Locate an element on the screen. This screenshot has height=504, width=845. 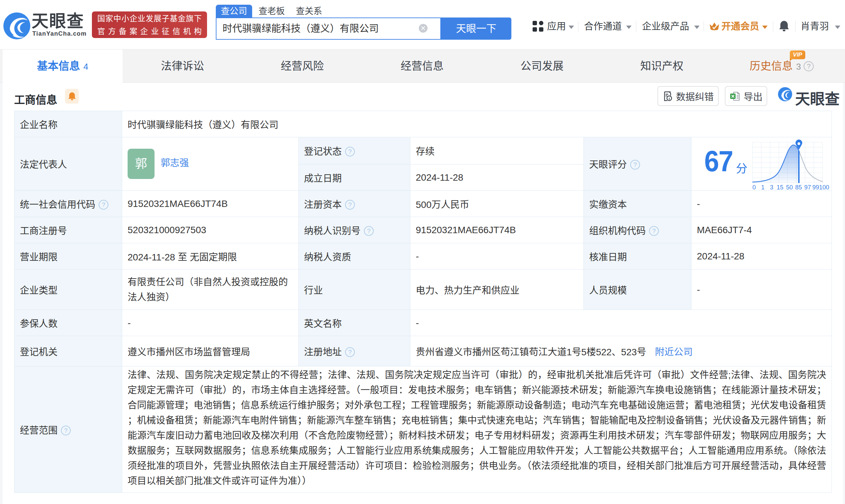
svg-text: 1 is located at coordinates (763, 187).